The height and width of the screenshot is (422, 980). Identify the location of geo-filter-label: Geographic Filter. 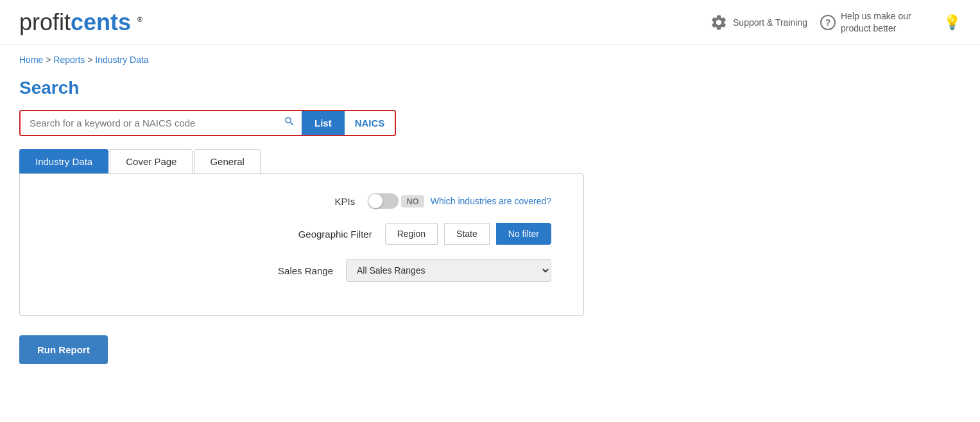
(308, 234).